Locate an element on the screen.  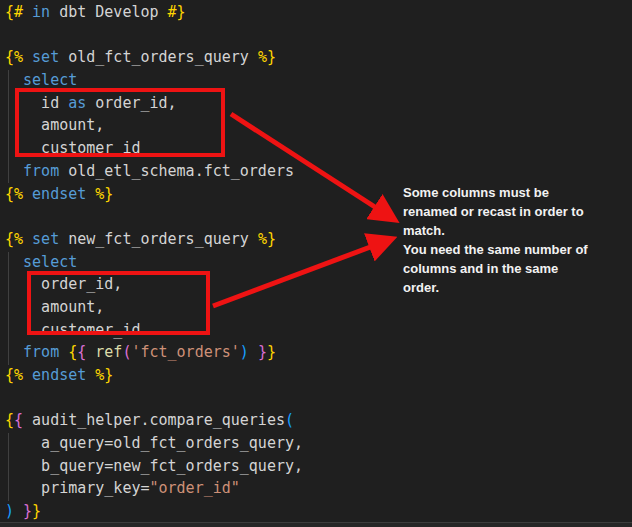
code-line: {{ audit_helper.compare_queries( is located at coordinates (316, 420).